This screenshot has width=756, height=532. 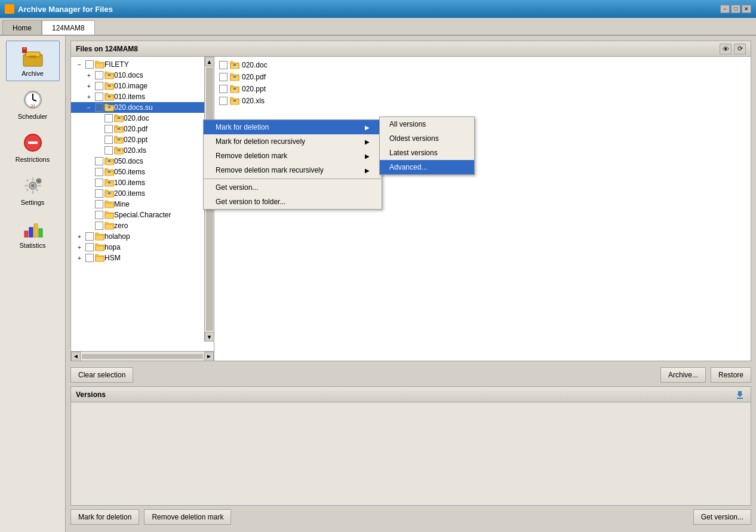 What do you see at coordinates (33, 147) in the screenshot?
I see `sidebar-item-restrictions: Restrictions` at bounding box center [33, 147].